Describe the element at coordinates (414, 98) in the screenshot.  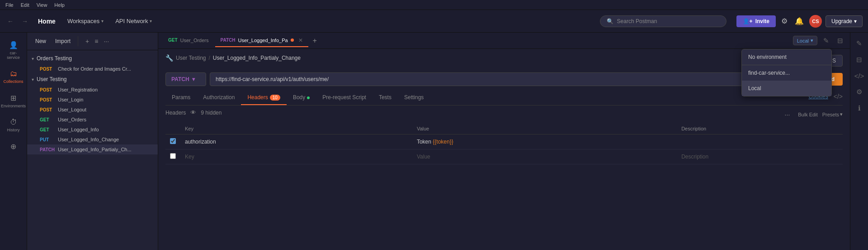
I see `tab-settings: Settings` at that location.